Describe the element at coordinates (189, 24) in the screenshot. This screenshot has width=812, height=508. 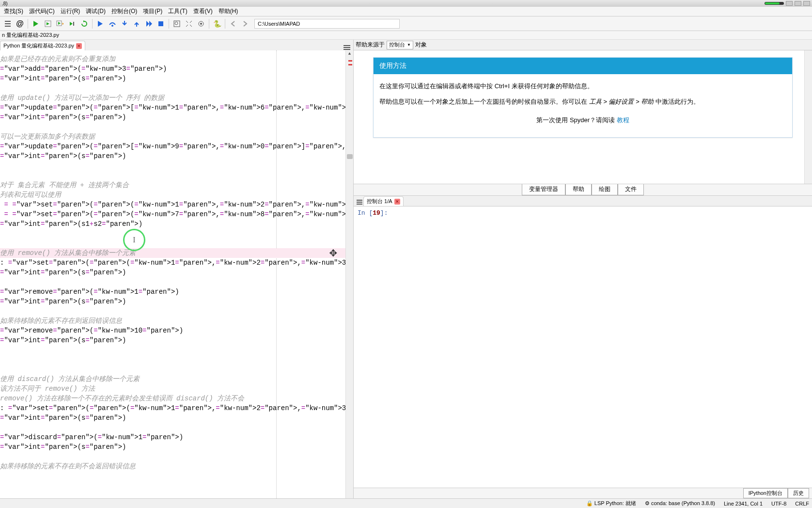
I see `expand-icon` at that location.